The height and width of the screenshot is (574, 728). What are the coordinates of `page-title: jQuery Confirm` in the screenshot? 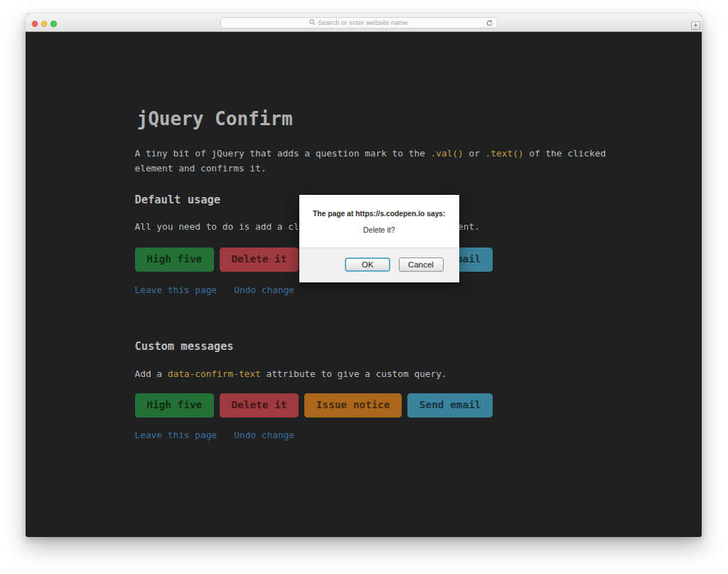 It's located at (390, 119).